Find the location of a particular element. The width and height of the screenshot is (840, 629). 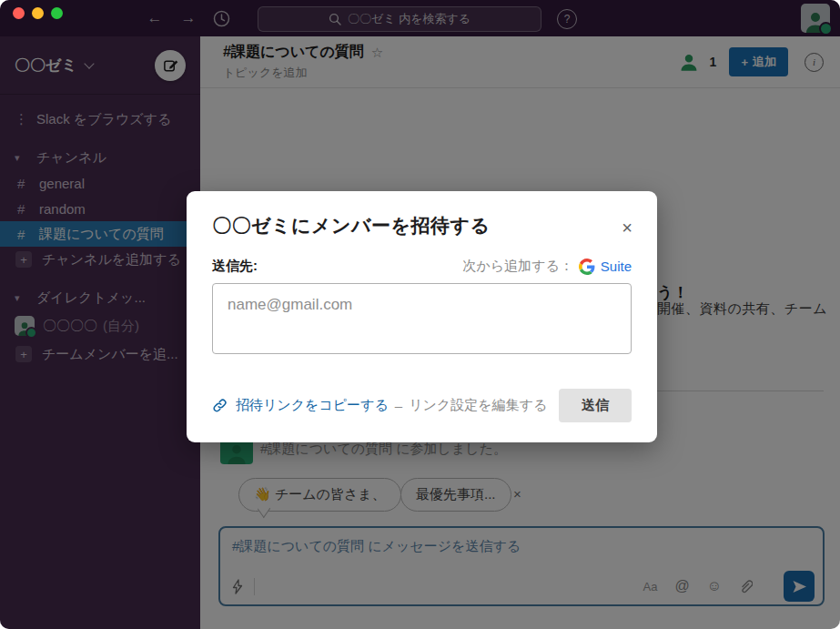

link-icon is located at coordinates (220, 406).